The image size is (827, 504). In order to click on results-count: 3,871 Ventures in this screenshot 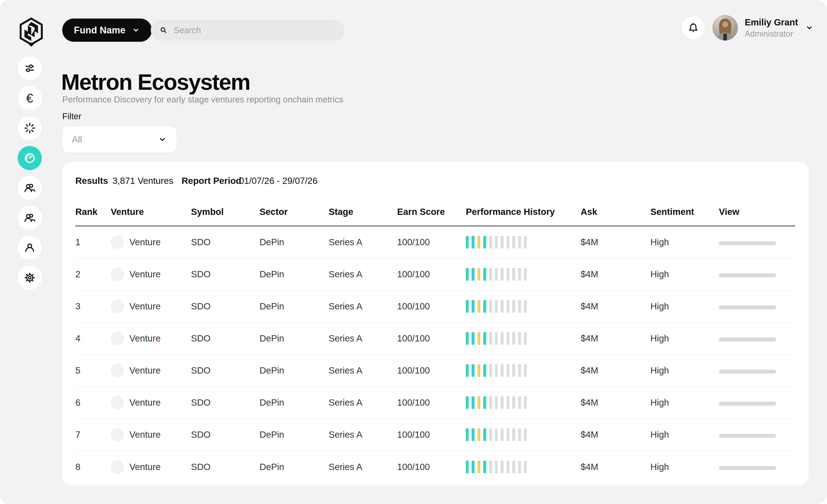, I will do `click(143, 181)`.